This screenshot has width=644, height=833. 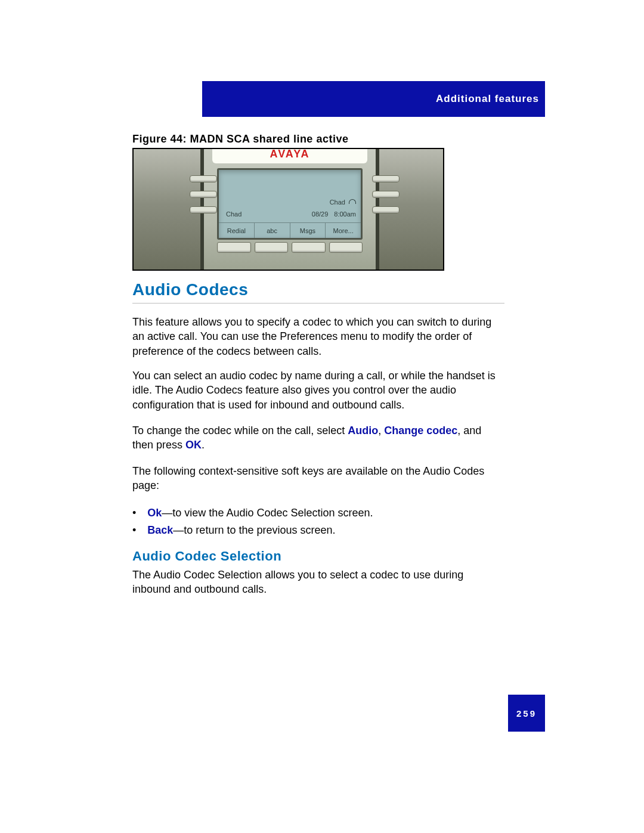 What do you see at coordinates (527, 713) in the screenshot?
I see `page-number: 259` at bounding box center [527, 713].